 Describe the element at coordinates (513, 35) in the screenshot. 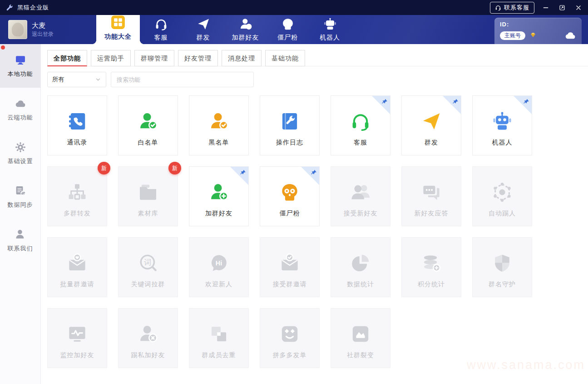

I see `account-type-badge: 主账号` at that location.